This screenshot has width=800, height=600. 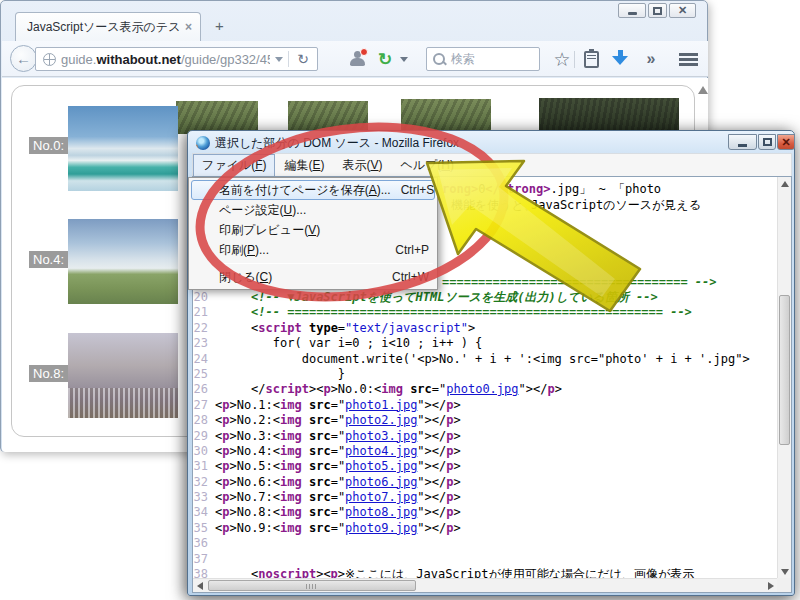 What do you see at coordinates (486, 312) in the screenshot?
I see `source-line: 21 <!-- ================================…` at bounding box center [486, 312].